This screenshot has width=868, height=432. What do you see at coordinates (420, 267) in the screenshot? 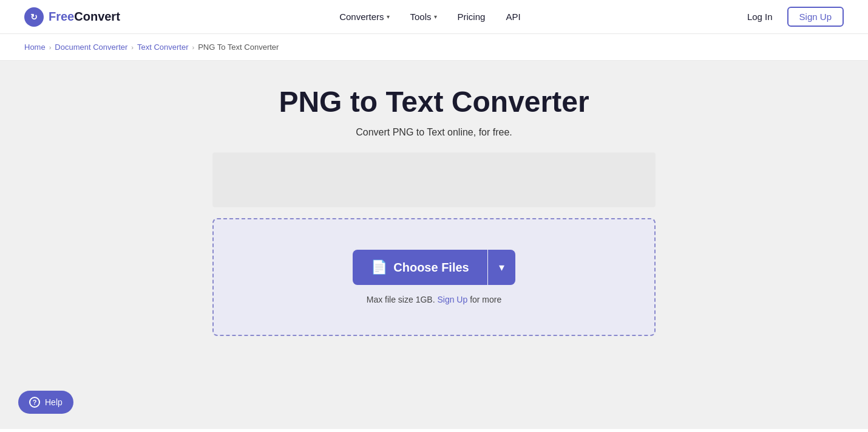
I see `choose-files-button: 📄 Choose Files` at bounding box center [420, 267].